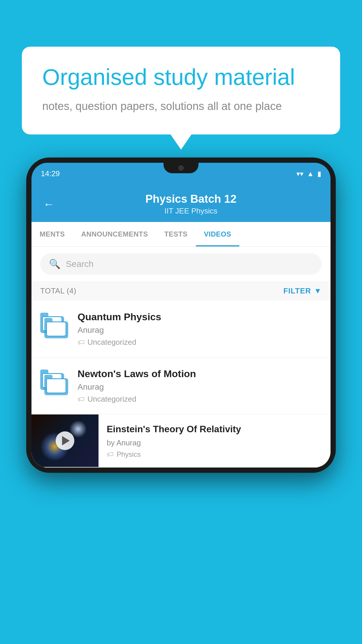 Image resolution: width=362 pixels, height=644 pixels. I want to click on filter-button: FILTER ▼, so click(303, 291).